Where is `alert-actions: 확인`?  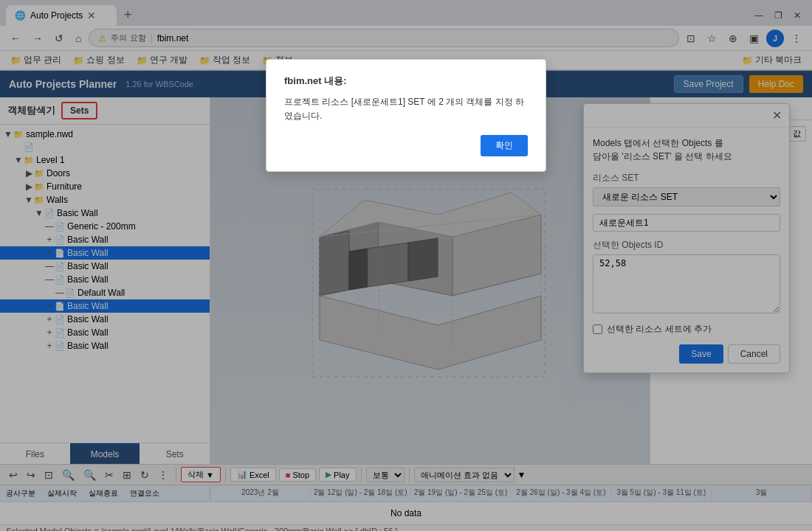
alert-actions: 확인 is located at coordinates (406, 146).